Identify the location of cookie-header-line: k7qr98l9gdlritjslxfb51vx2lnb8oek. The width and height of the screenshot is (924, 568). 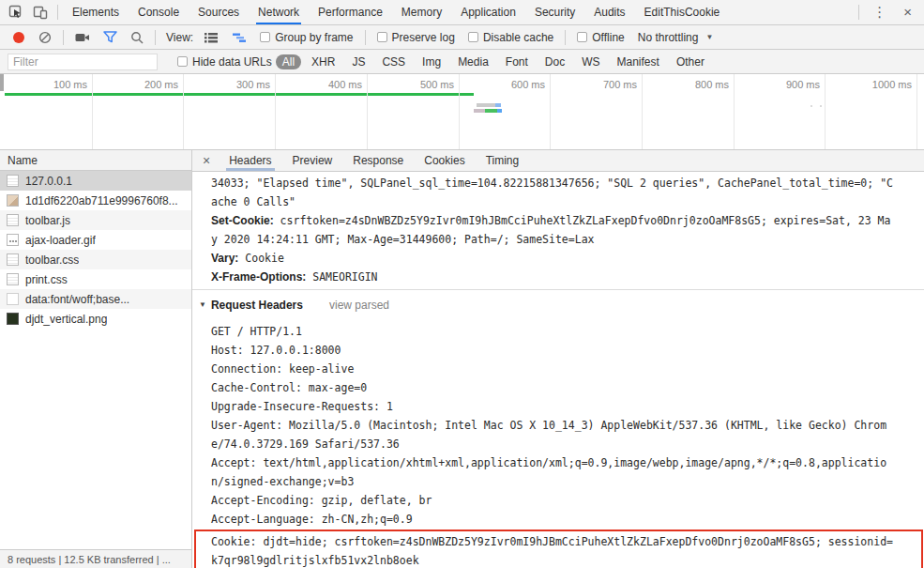
(559, 560).